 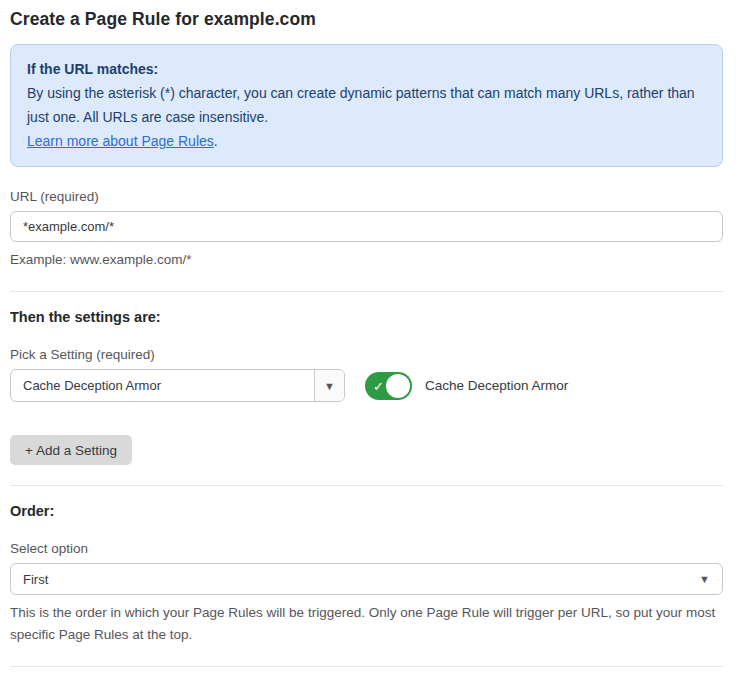 What do you see at coordinates (120, 141) in the screenshot?
I see `learn-more-link: Learn more about Page Rules` at bounding box center [120, 141].